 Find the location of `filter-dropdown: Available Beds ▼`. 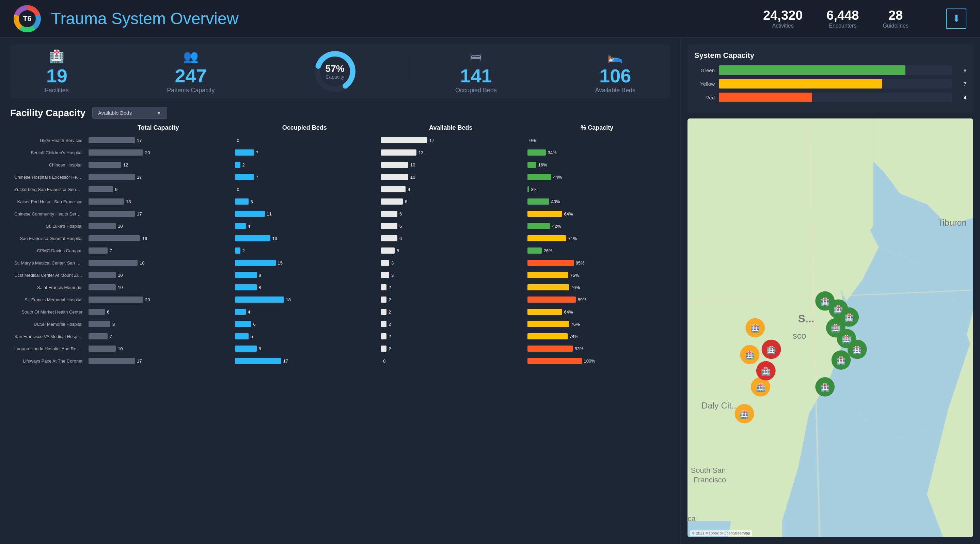

filter-dropdown: Available Beds ▼ is located at coordinates (130, 113).